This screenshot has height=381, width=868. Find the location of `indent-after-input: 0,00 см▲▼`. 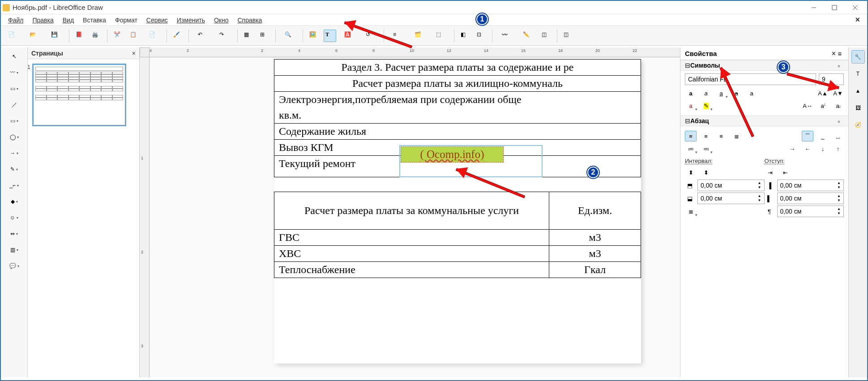

indent-after-input: 0,00 см▲▼ is located at coordinates (811, 198).